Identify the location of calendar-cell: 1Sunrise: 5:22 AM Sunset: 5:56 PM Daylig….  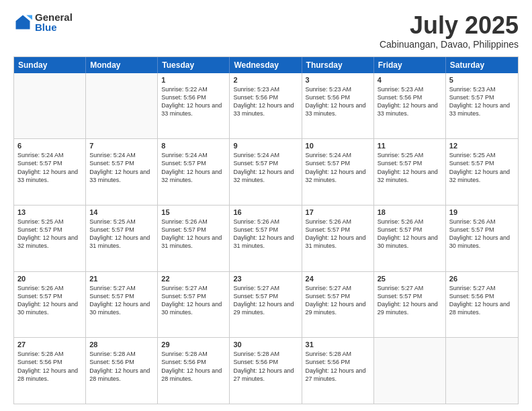
(193, 106).